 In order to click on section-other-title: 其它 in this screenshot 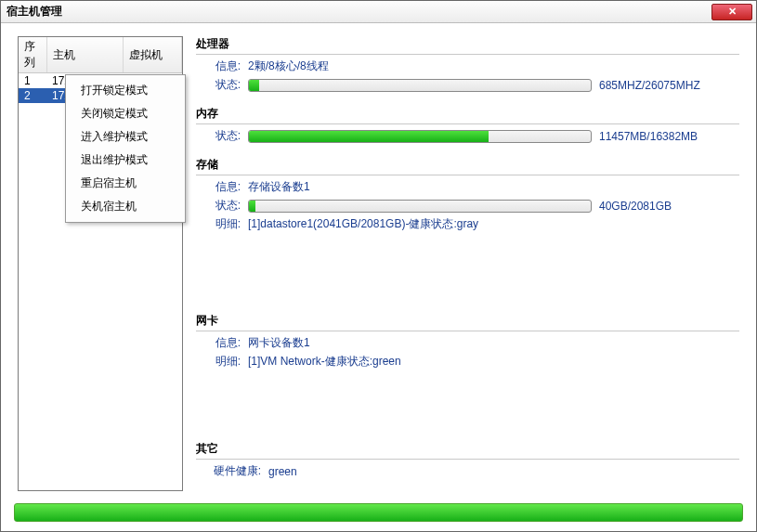, I will do `click(468, 450)`.